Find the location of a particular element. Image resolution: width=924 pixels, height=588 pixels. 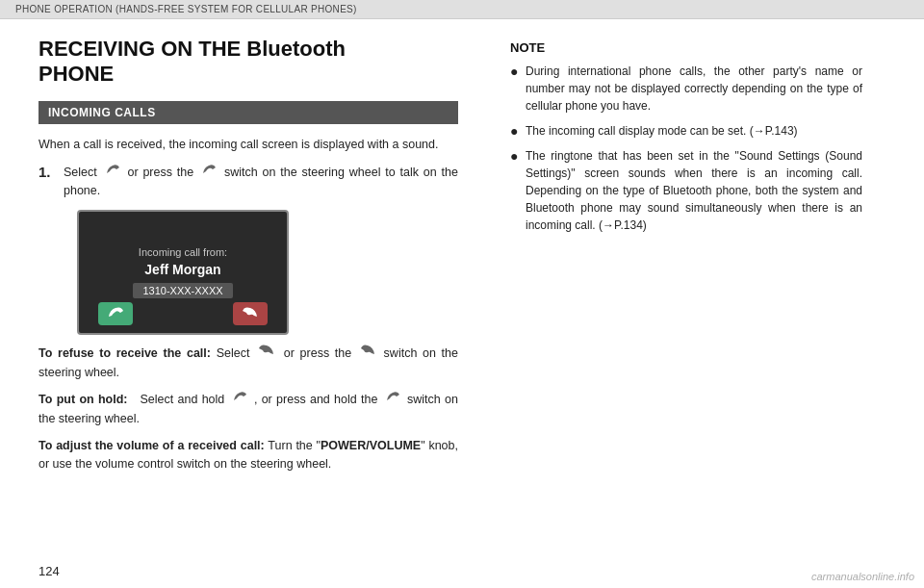

page-title: RECEIVING ON THE Bluetooth PHONE is located at coordinates (248, 62).